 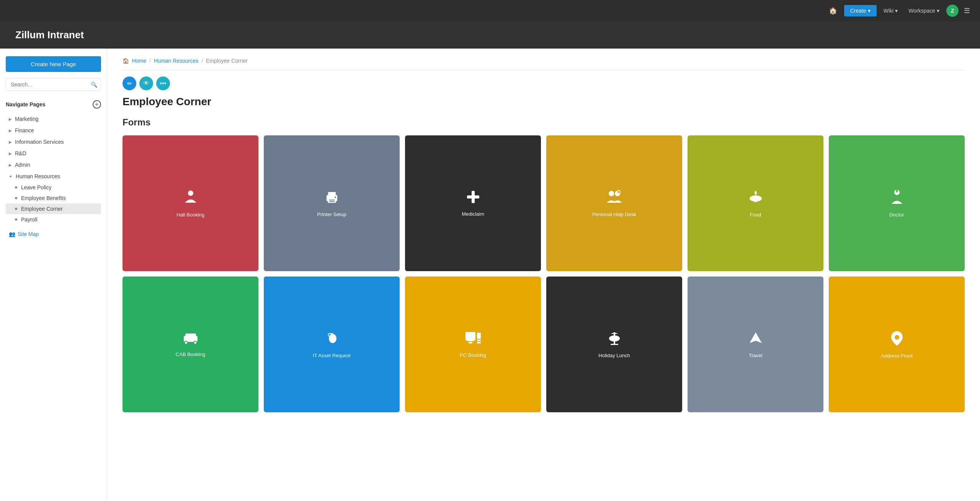 I want to click on sidebar-item-information-services: ▶ Information Services, so click(x=54, y=142).